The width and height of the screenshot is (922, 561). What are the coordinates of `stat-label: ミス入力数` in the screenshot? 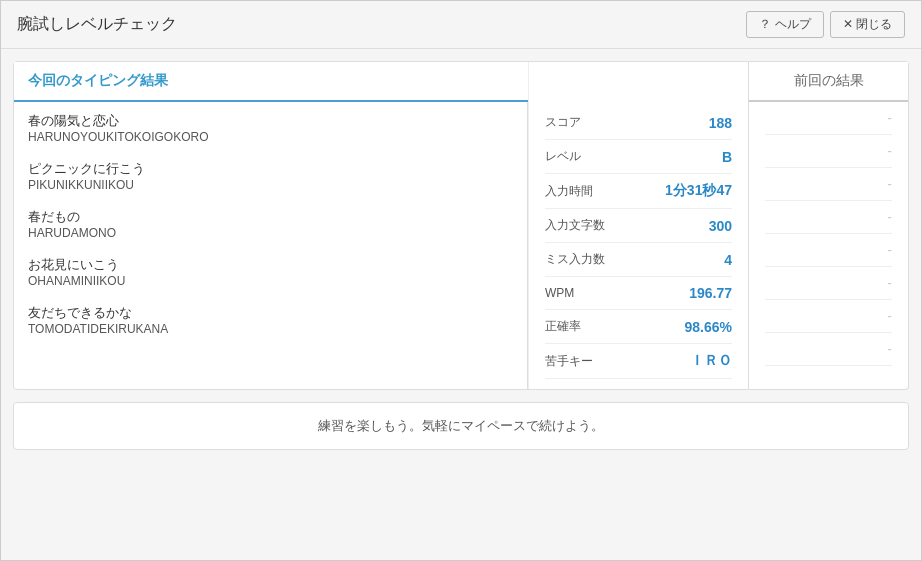 It's located at (575, 260).